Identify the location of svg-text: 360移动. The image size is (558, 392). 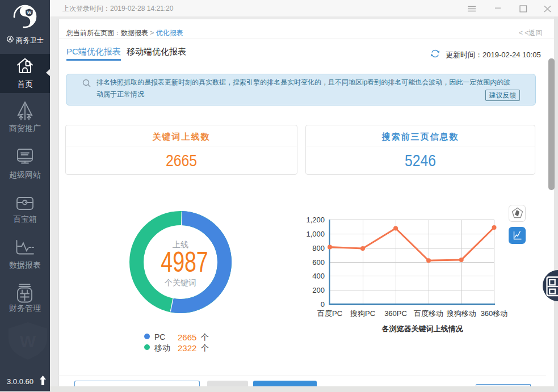
(494, 313).